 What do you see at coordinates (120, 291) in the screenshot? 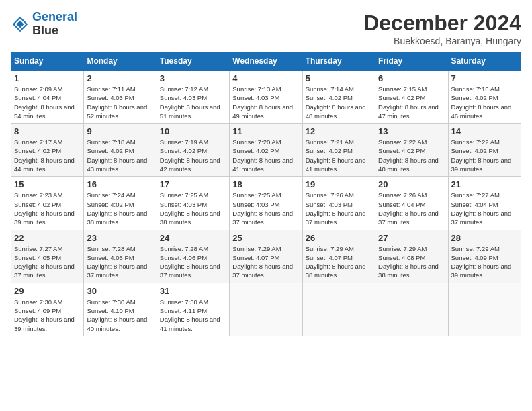
I see `day-number: 30` at bounding box center [120, 291].